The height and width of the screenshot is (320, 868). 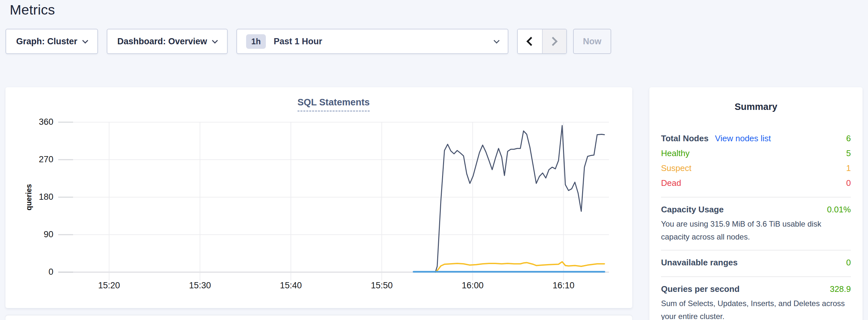 What do you see at coordinates (700, 289) in the screenshot?
I see `qps-label: Queries per second` at bounding box center [700, 289].